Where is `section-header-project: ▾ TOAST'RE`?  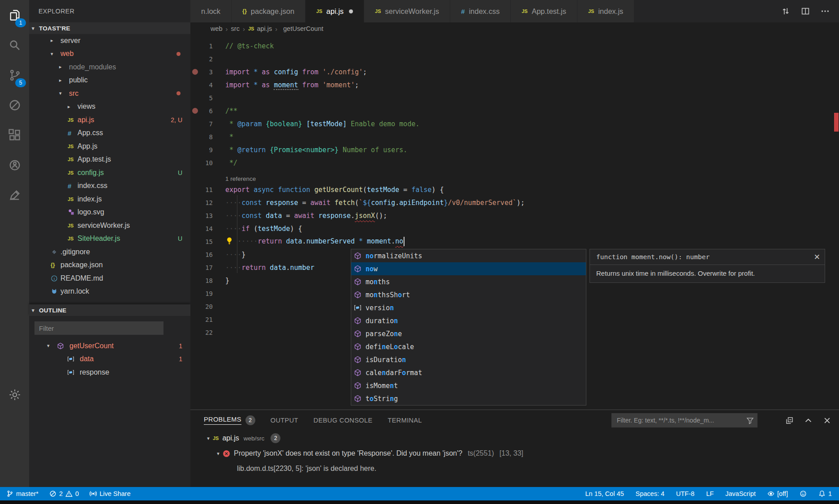
section-header-project: ▾ TOAST'RE is located at coordinates (110, 28).